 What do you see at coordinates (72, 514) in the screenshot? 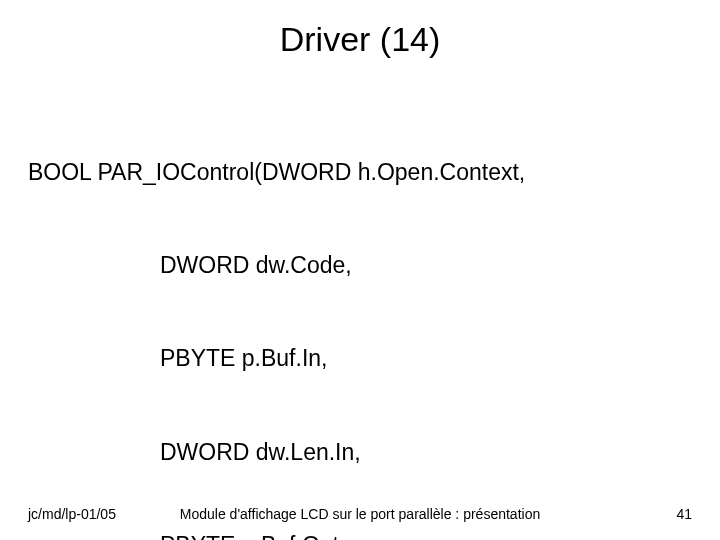
I see `footer-left: jc/md/lp-01/05` at bounding box center [72, 514].